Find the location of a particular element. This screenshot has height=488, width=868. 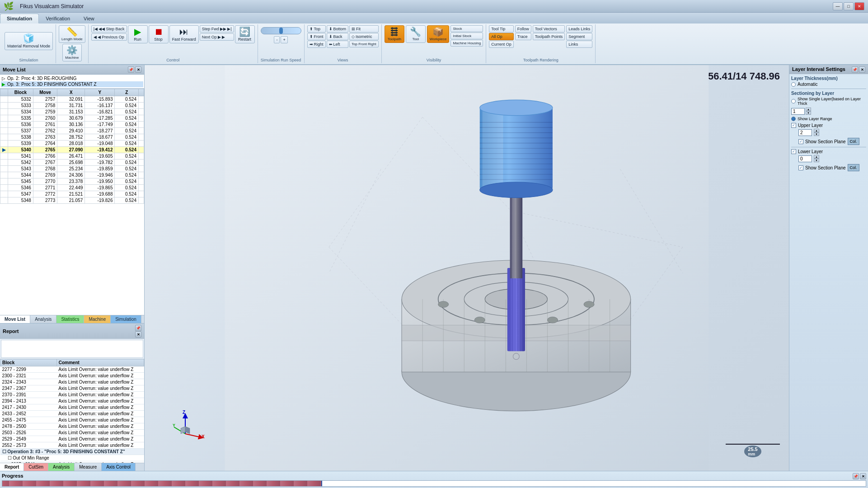

toolpath-points-button: Toolpath Points is located at coordinates (549, 37).